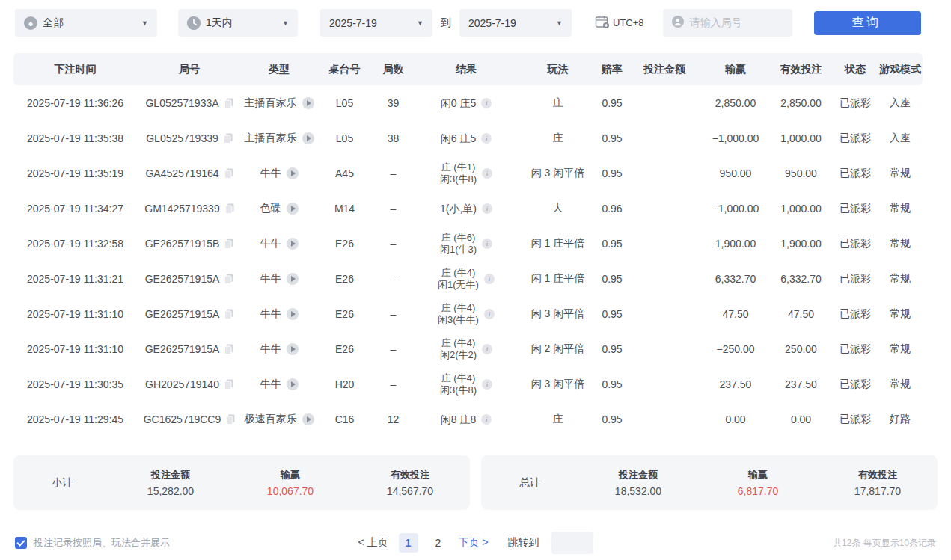 Image resolution: width=951 pixels, height=560 pixels. What do you see at coordinates (801, 103) in the screenshot?
I see `cell-valid-bet: 2,850.00` at bounding box center [801, 103].